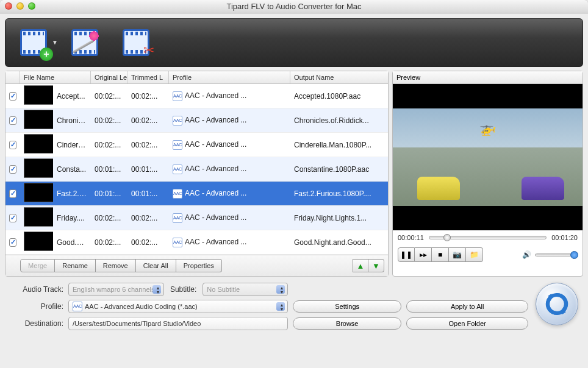  I want to click on step-forward-button: ▸▸, so click(423, 255).